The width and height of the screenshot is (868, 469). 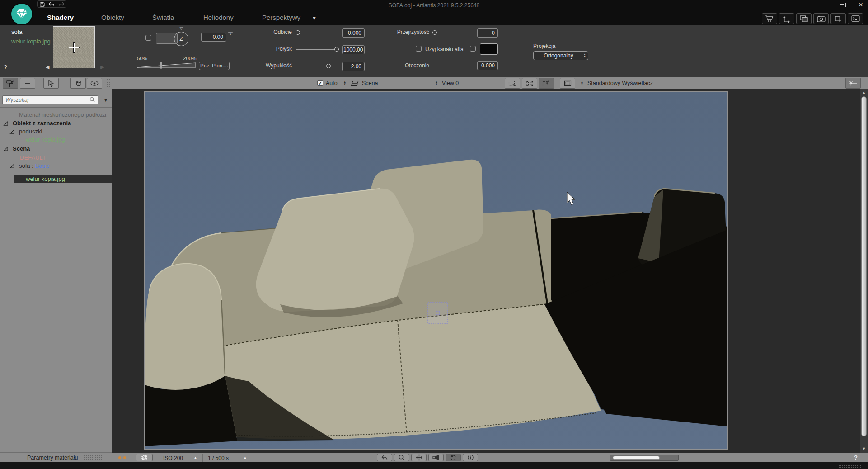 What do you see at coordinates (181, 28) in the screenshot?
I see `dial-pointer-icon: ▽` at bounding box center [181, 28].